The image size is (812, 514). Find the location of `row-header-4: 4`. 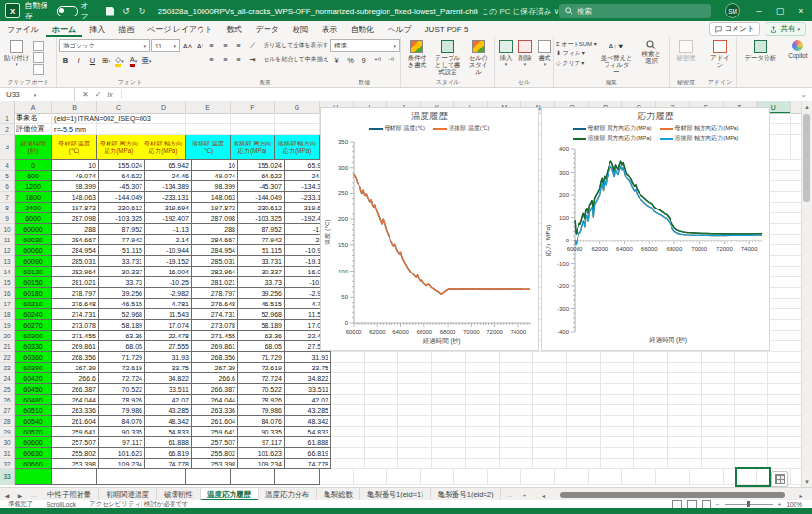

row-header-4: 4 is located at coordinates (8, 165).